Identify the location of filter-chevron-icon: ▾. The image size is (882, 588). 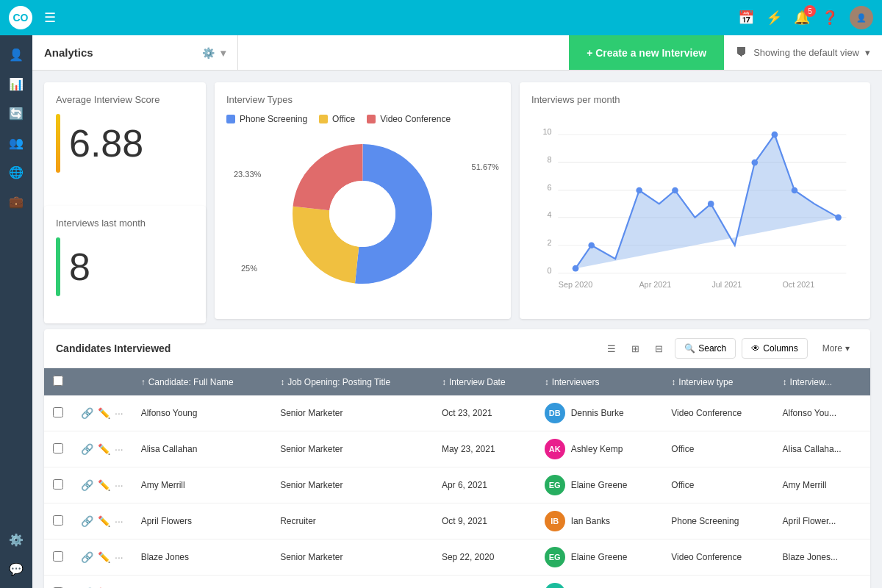
(867, 53).